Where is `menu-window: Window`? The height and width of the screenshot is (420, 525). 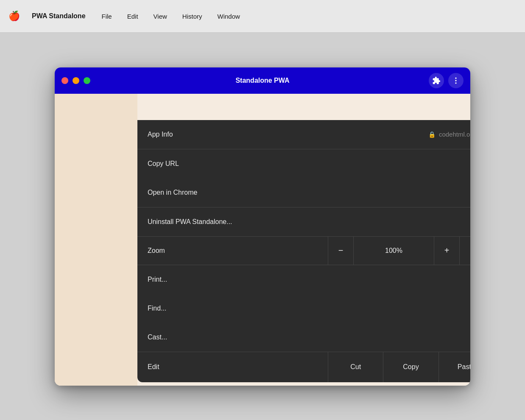 menu-window: Window is located at coordinates (228, 16).